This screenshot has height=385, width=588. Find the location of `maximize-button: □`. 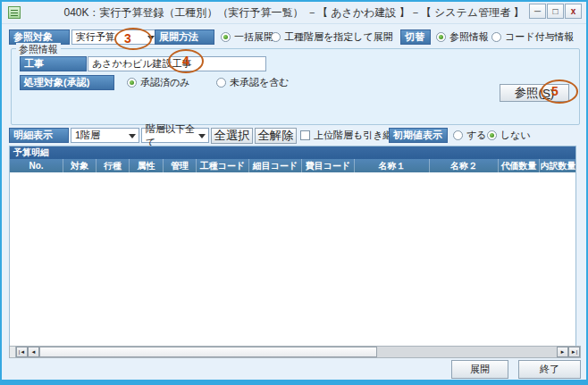

maximize-button: □ is located at coordinates (556, 11).